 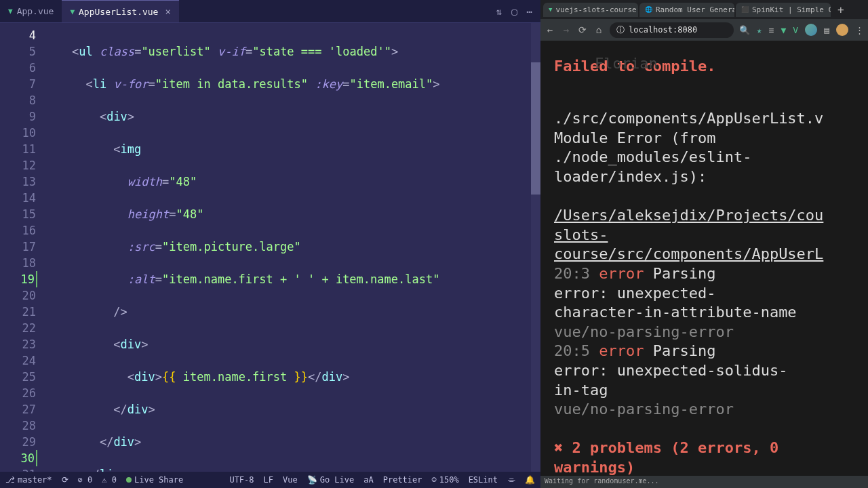 I want to click on browser-tab: ▼ vuejs-slots-course ×, so click(x=591, y=9).